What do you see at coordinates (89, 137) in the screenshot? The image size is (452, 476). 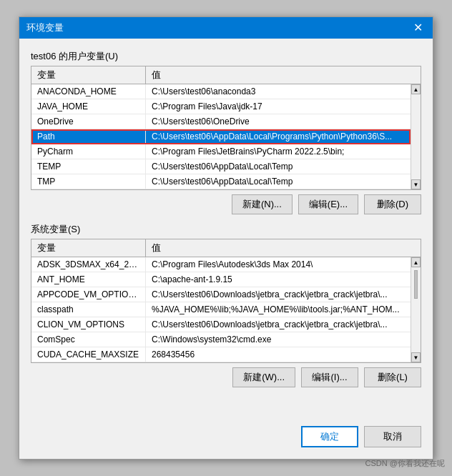 I see `user-var-cell: Path` at bounding box center [89, 137].